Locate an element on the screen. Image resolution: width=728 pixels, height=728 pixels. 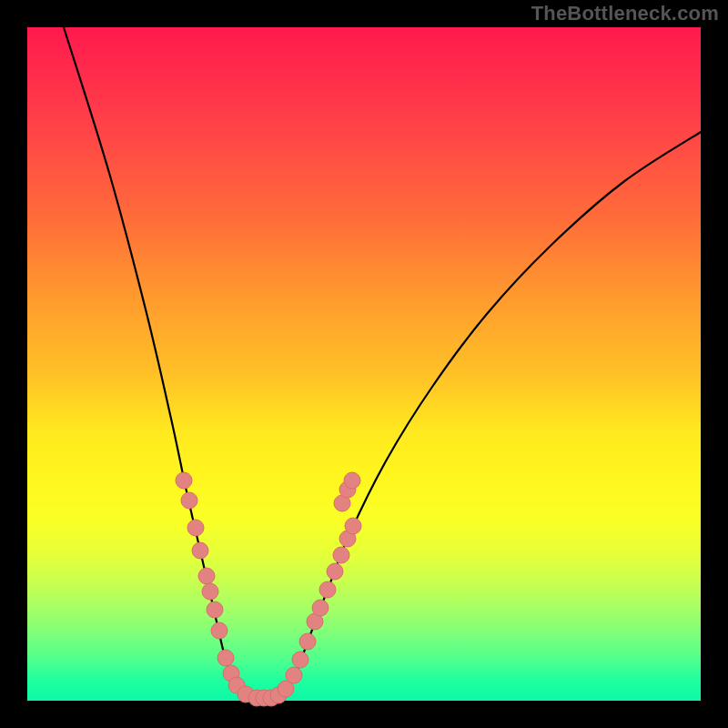
marker-group is located at coordinates (268, 590).